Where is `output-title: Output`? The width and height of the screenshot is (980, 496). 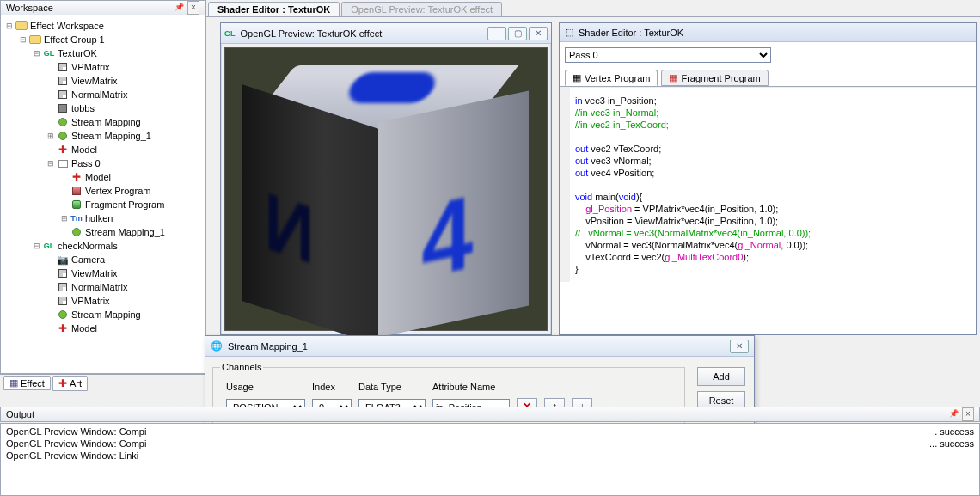
output-title: Output is located at coordinates (21, 414).